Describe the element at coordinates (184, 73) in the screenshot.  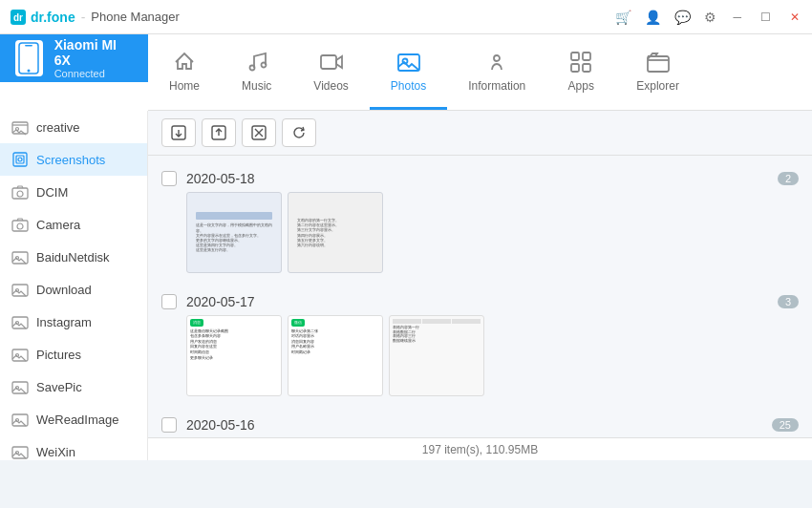
I see `tab-home: Home` at that location.